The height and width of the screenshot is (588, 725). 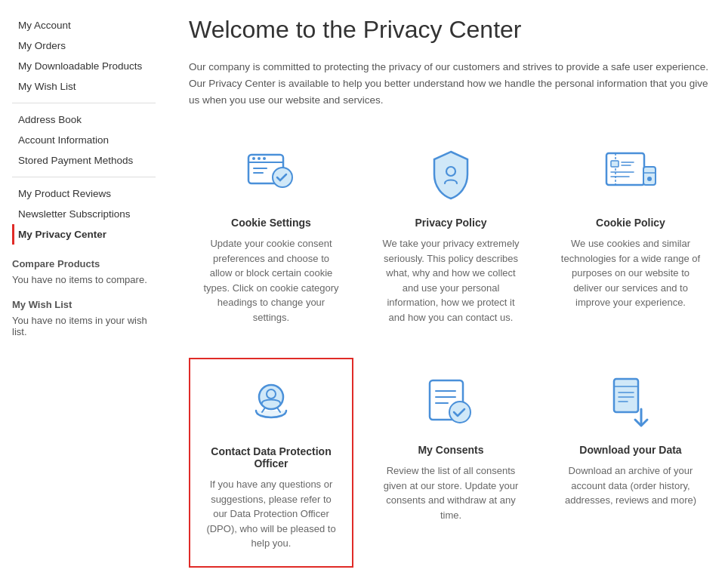 What do you see at coordinates (451, 29) in the screenshot?
I see `page-title: Welcome to the Privacy Center` at bounding box center [451, 29].